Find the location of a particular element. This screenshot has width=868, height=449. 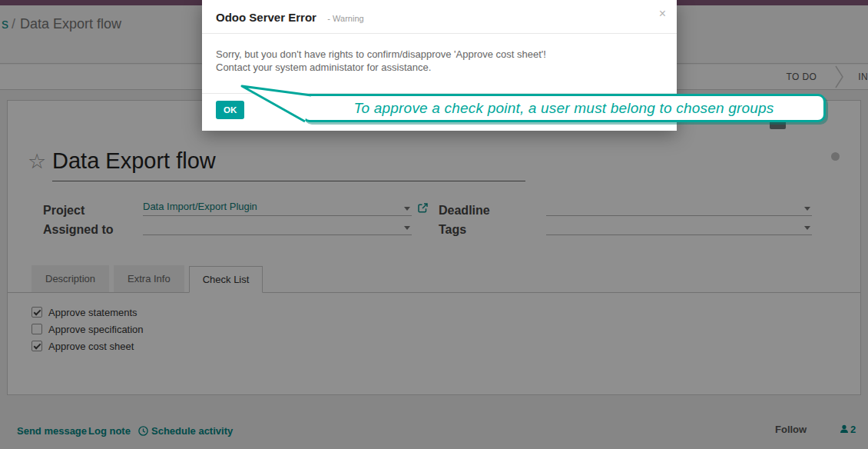

close-icon: × is located at coordinates (662, 14).